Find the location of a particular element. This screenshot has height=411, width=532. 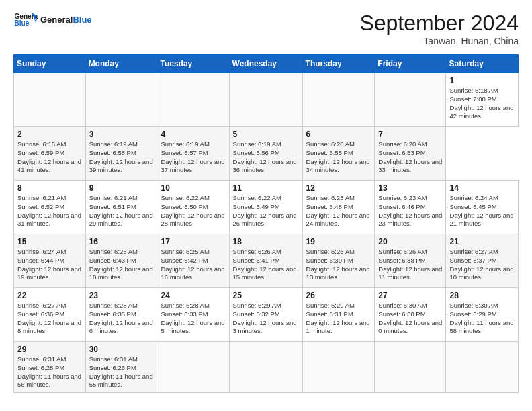

day-number: 16 is located at coordinates (122, 242).